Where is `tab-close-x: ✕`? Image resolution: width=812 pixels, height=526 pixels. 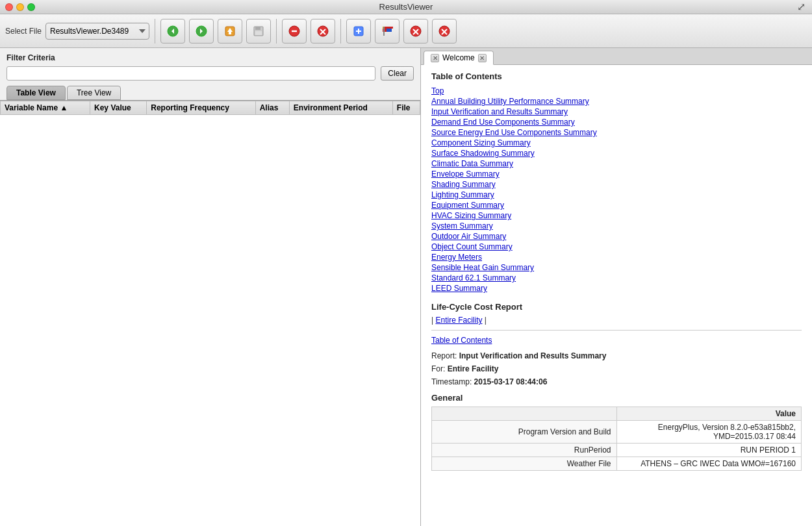
tab-close-x: ✕ is located at coordinates (435, 58).